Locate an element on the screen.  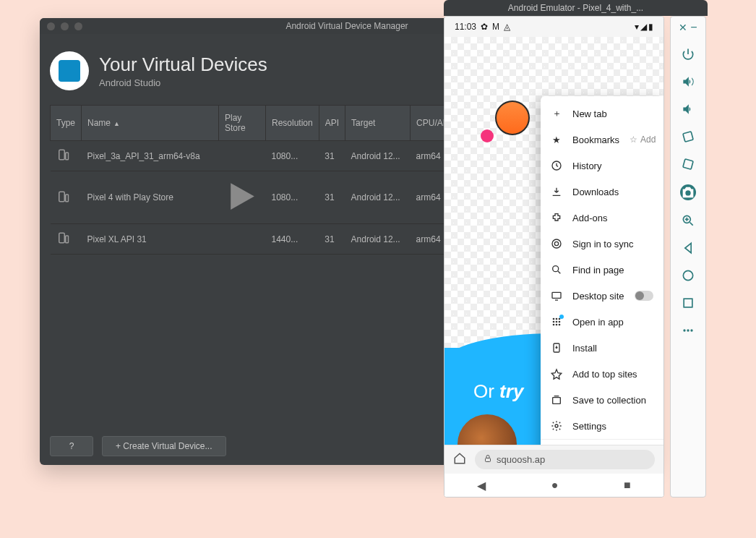
star-filled-icon: ★ is located at coordinates (557, 140).